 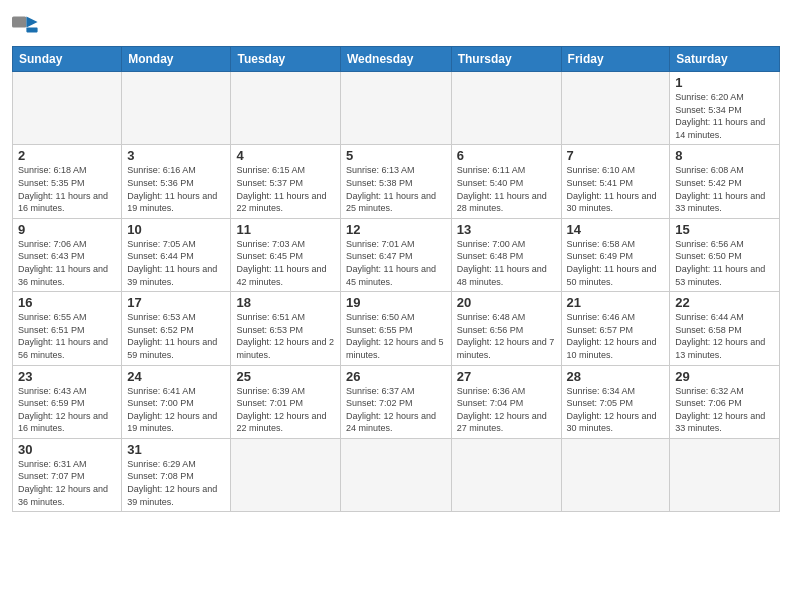 I want to click on day-number: 21, so click(x=616, y=302).